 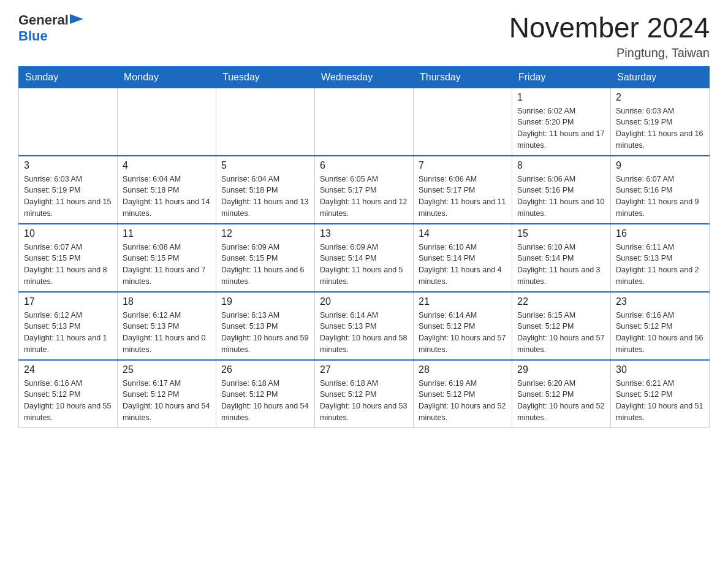 I want to click on header: General Blue November 2024 Pingtung, Tai…, so click(x=364, y=36).